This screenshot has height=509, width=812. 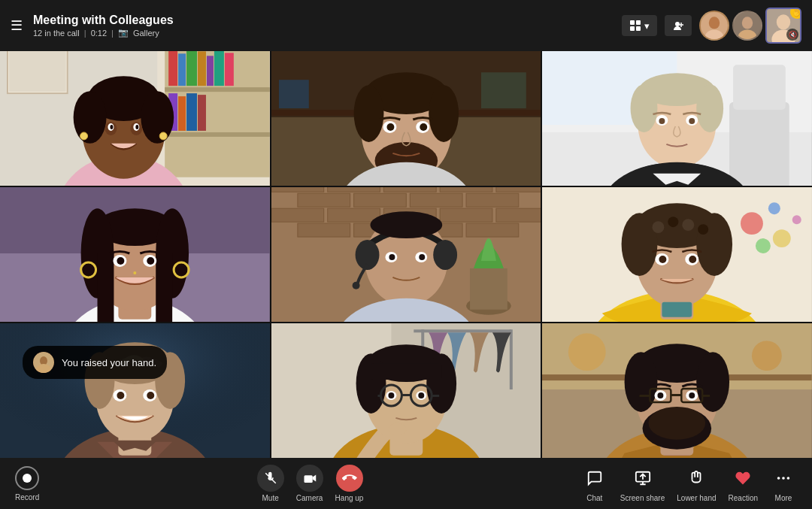 I want to click on camera-button: Camera, so click(x=310, y=483).